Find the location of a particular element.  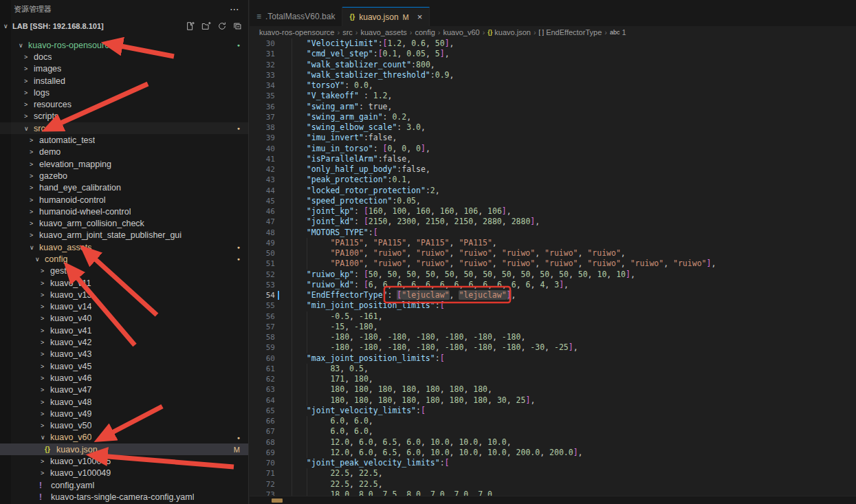

code-line: 32 "walk_stablizer_count":800, is located at coordinates (553, 65).